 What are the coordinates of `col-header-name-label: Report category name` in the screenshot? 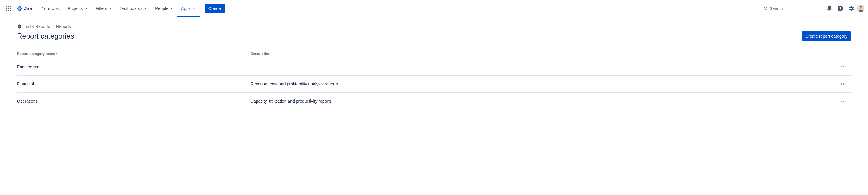 It's located at (36, 54).